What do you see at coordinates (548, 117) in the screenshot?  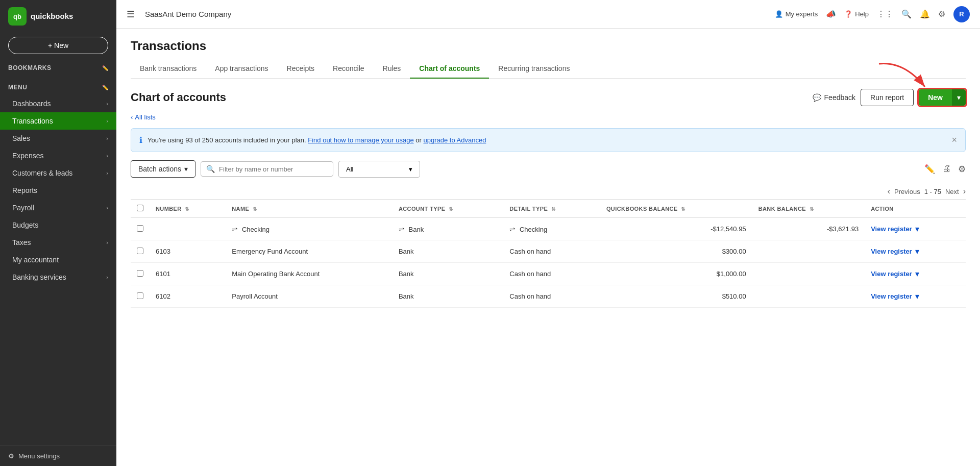 I see `all-lists-link: ‹ All lists` at bounding box center [548, 117].